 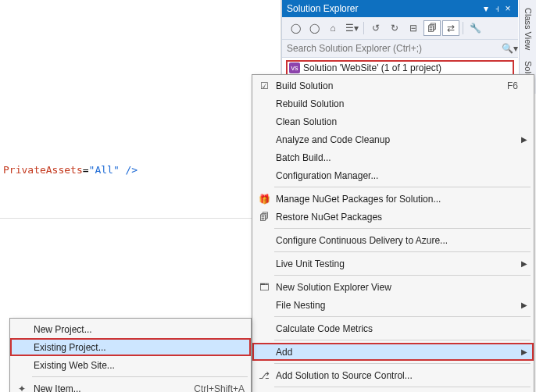 What do you see at coordinates (322, 9) in the screenshot?
I see `solution-explorer-title: Solution Explorer` at bounding box center [322, 9].